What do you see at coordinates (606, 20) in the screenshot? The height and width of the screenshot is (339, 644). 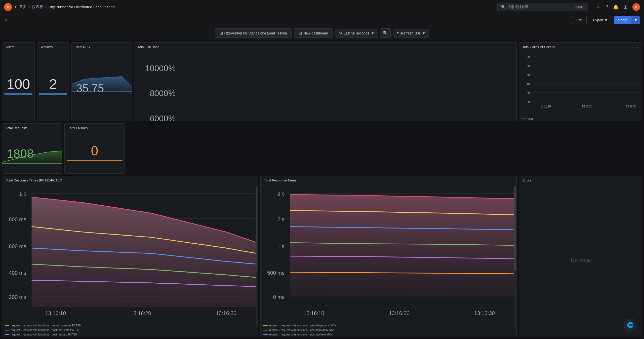 I see `chevron-down-icon: ▼` at bounding box center [606, 20].